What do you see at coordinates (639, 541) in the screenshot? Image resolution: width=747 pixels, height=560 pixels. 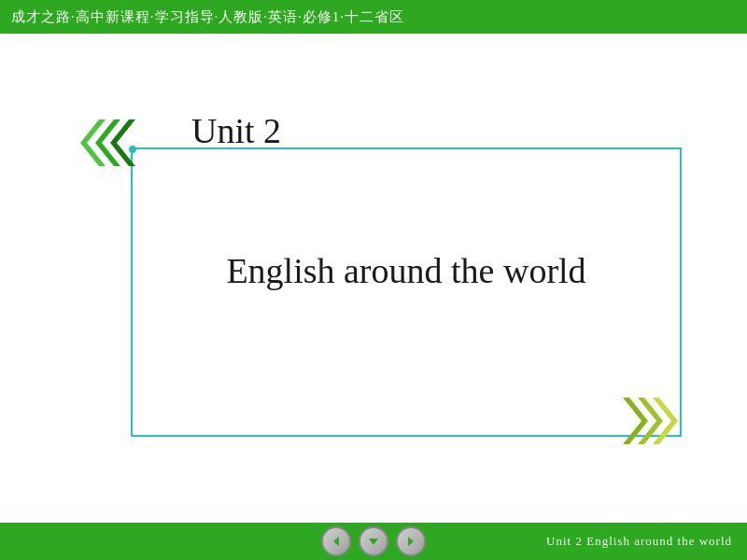 I see `bottom-right-text: Unit 2 English around the world` at bounding box center [639, 541].